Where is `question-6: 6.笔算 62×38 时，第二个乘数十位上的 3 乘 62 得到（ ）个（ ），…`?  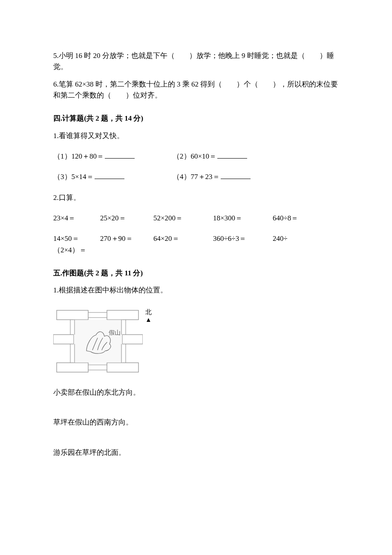 question-6: 6.笔算 62×38 时，第二个乘数十位上的 3 乘 62 得到（ ）个（ ），… is located at coordinates (198, 90).